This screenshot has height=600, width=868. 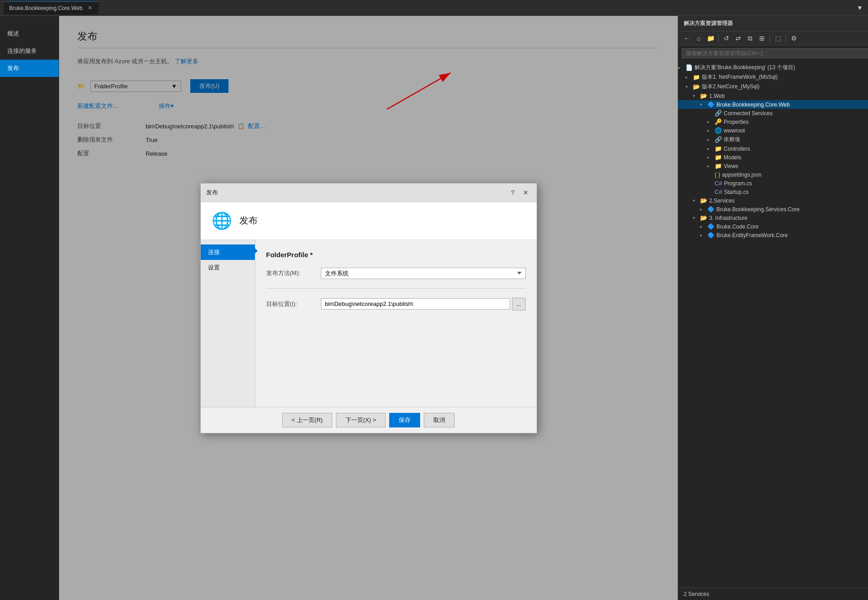 What do you see at coordinates (212, 193) in the screenshot?
I see `dialog-title-label: 发布` at bounding box center [212, 193].